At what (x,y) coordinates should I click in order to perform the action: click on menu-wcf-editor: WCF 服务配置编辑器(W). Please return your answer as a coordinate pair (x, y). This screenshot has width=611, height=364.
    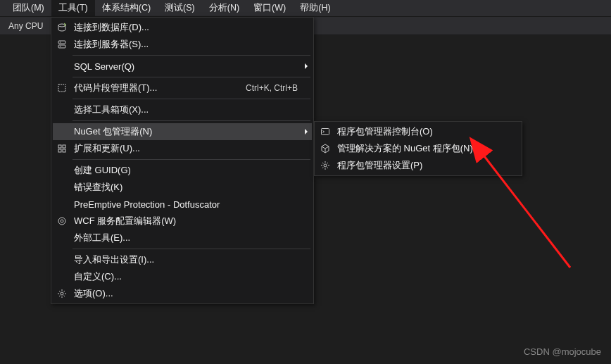
    Looking at the image, I should click on (182, 221).